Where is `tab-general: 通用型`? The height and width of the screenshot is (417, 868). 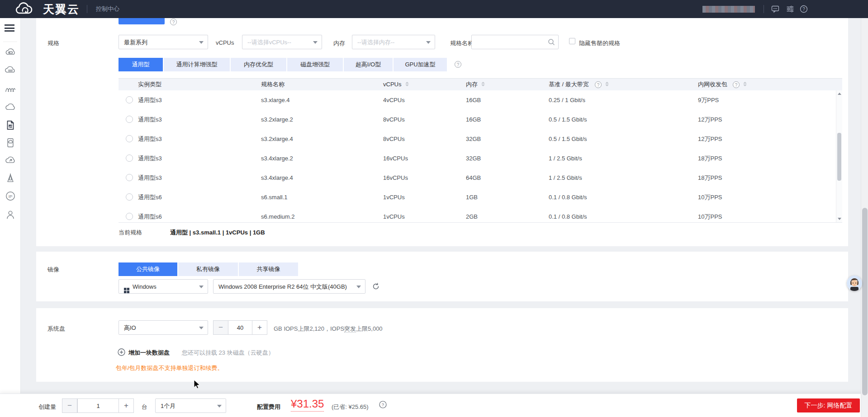
tab-general: 通用型 is located at coordinates (141, 65).